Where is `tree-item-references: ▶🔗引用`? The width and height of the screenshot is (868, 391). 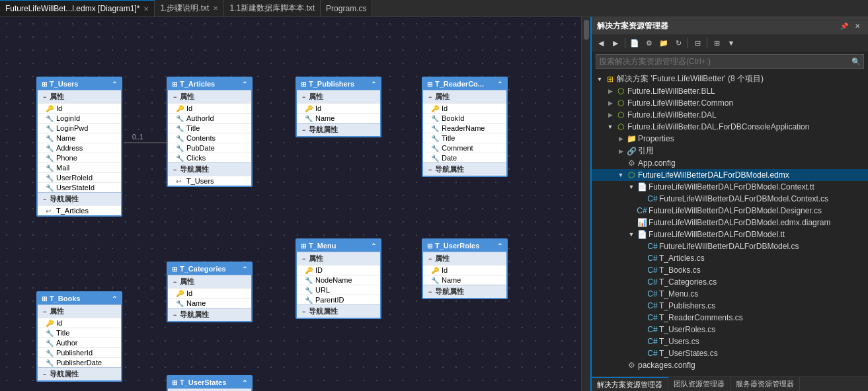 tree-item-references: ▶🔗引用 is located at coordinates (730, 151).